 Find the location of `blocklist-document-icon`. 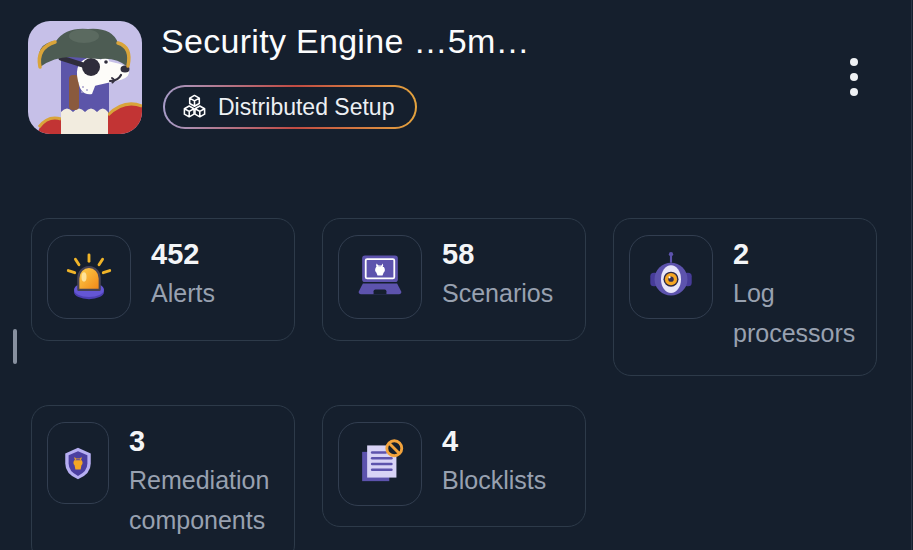

blocklist-document-icon is located at coordinates (380, 464).